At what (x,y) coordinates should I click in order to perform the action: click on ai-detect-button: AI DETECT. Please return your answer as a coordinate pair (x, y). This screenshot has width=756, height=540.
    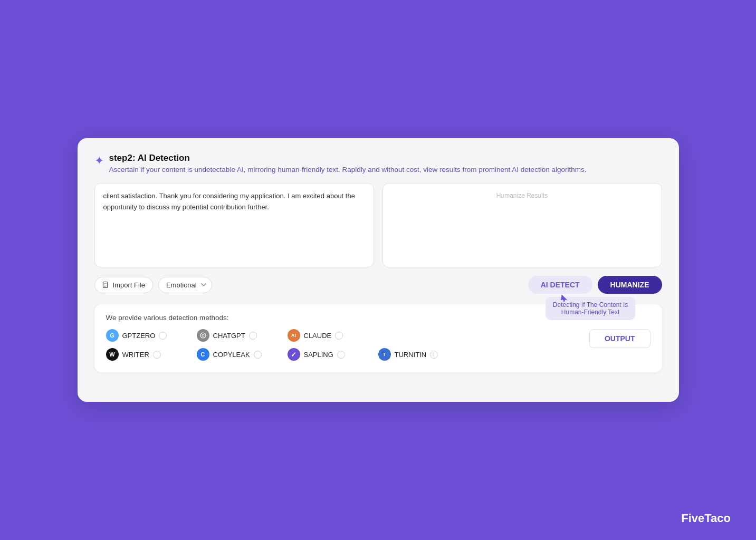
    Looking at the image, I should click on (560, 285).